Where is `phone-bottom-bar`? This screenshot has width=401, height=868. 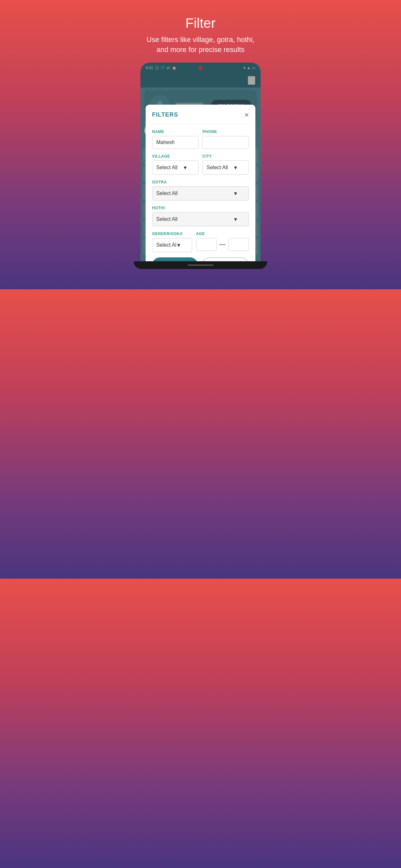
phone-bottom-bar is located at coordinates (201, 265).